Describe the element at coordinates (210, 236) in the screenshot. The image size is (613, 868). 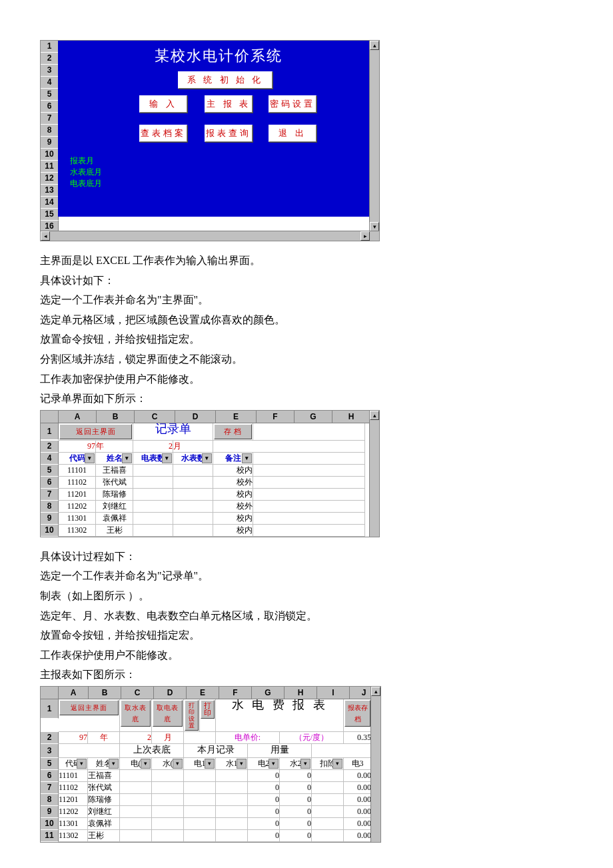
I see `scrollbar-h: ◂ ▸` at that location.